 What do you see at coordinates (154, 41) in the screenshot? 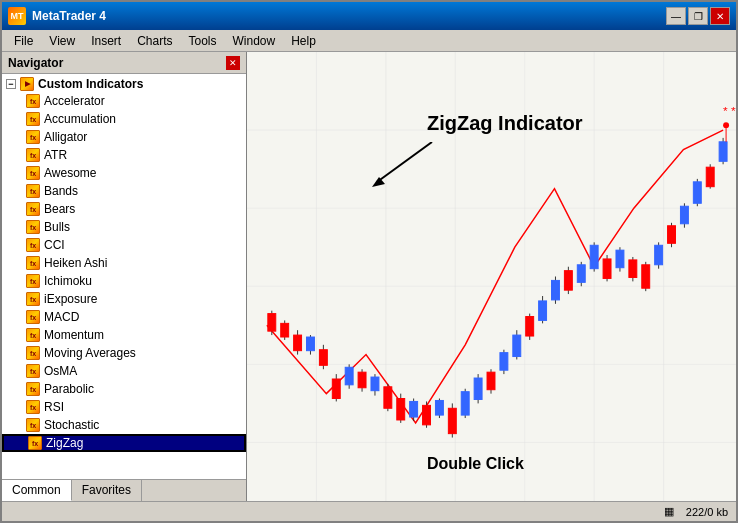
I see `menu-charts: Charts` at bounding box center [154, 41].